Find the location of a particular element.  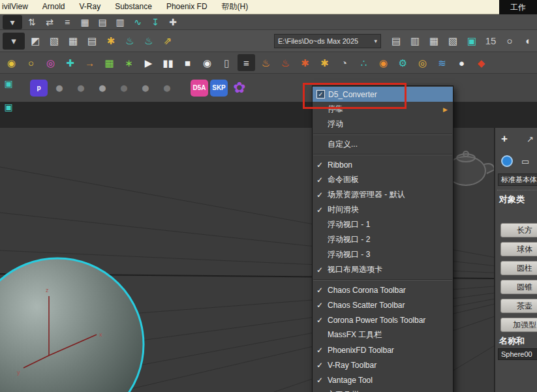

burst-icon-yellow: ✱ is located at coordinates (325, 63).